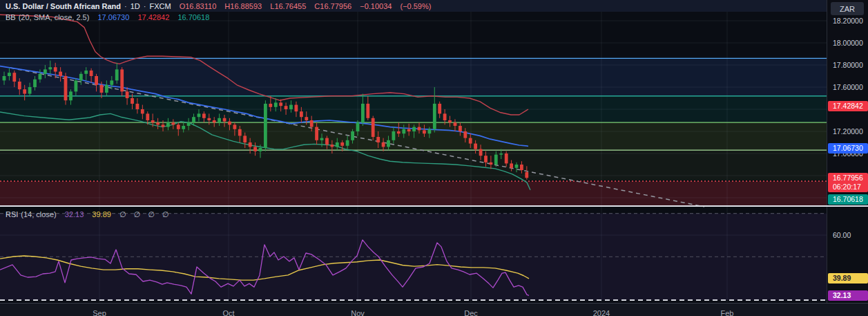 This screenshot has height=316, width=868. What do you see at coordinates (64, 6) in the screenshot?
I see `symbol-title: U.S. Dollar / South African Rand` at bounding box center [64, 6].